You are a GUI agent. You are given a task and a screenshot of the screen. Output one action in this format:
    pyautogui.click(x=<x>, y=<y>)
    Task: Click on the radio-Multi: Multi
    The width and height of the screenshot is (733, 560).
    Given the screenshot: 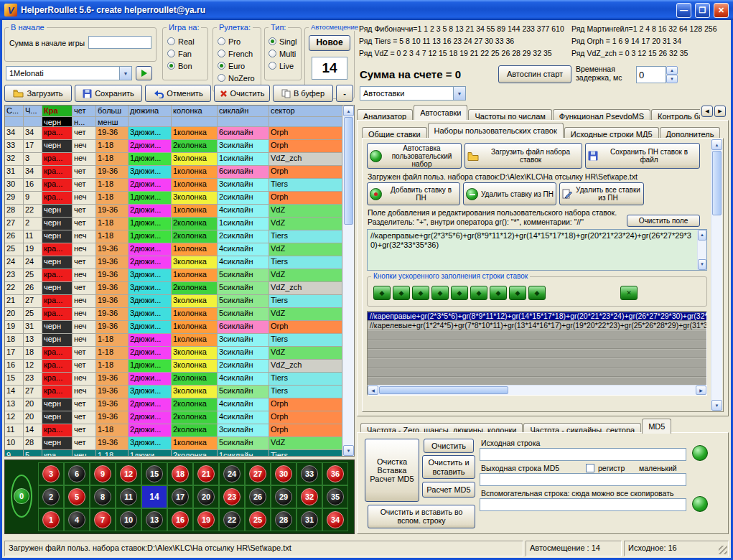 What is the action you would take?
    pyautogui.click(x=283, y=53)
    